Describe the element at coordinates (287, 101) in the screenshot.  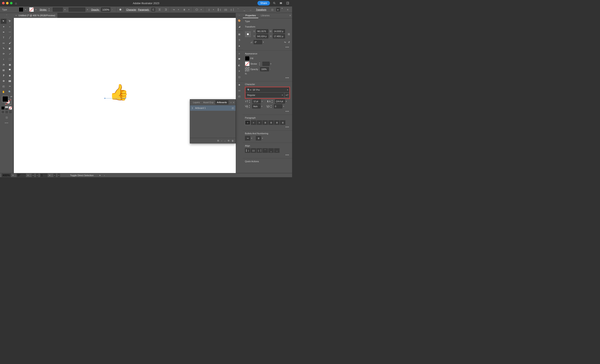
I see `lead-dd: ▾` at that location.